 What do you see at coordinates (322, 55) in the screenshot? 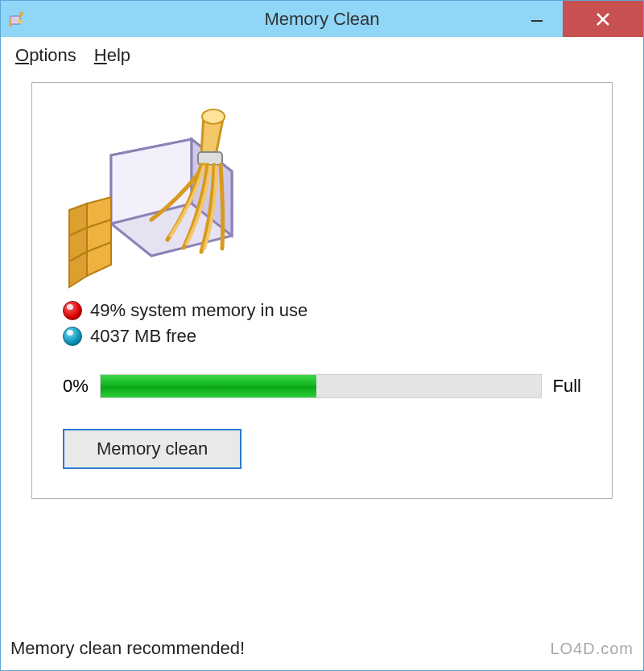
I see `menubar: Options Help` at bounding box center [322, 55].